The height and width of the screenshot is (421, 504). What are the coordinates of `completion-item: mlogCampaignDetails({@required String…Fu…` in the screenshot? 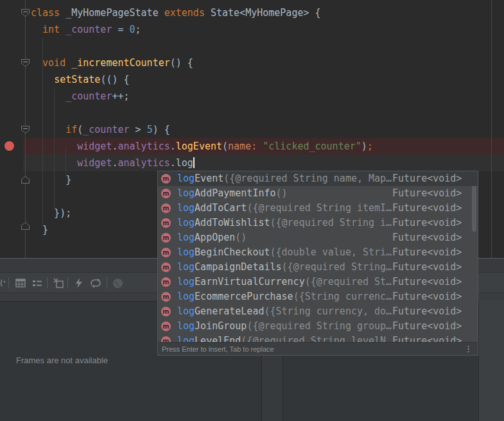 It's located at (318, 267).